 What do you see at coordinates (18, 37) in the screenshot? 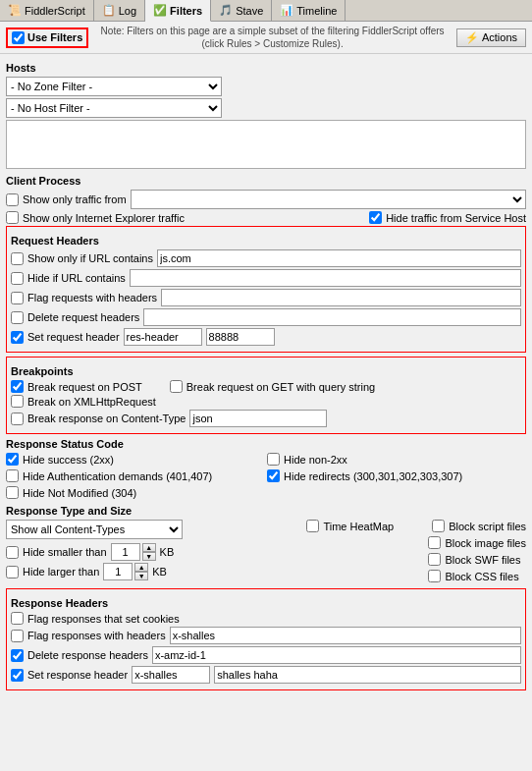
I see `use-filters-checkbox` at bounding box center [18, 37].